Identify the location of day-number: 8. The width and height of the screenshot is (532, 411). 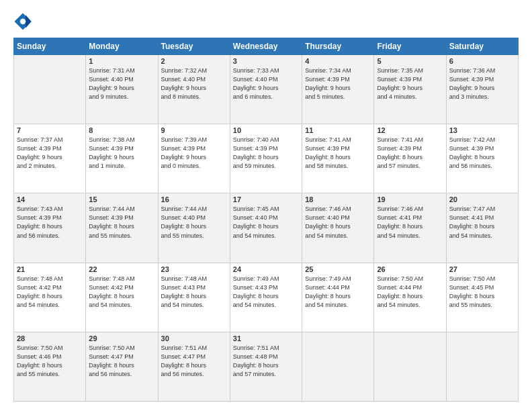
(122, 130).